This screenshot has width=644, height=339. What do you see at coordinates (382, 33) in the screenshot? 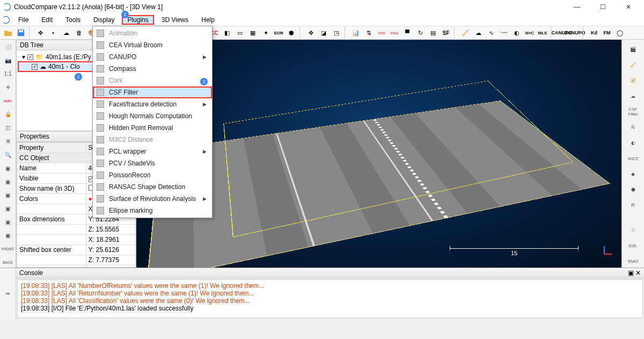
I see `min-icon: min` at bounding box center [382, 33].